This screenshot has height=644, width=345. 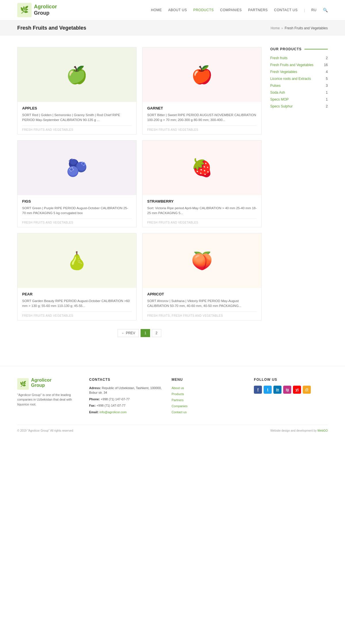 What do you see at coordinates (239, 10) in the screenshot?
I see `main-nav: HOME ABOUT US PRODUCTS COMPANIES PARTNER…` at bounding box center [239, 10].